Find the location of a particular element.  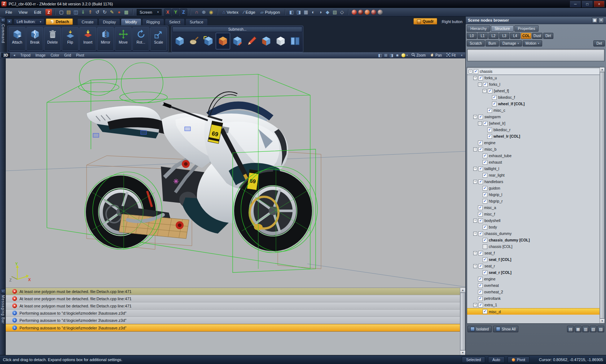

tree-node-bikedisc-r: ✓bikedisc_r is located at coordinates (533, 130).